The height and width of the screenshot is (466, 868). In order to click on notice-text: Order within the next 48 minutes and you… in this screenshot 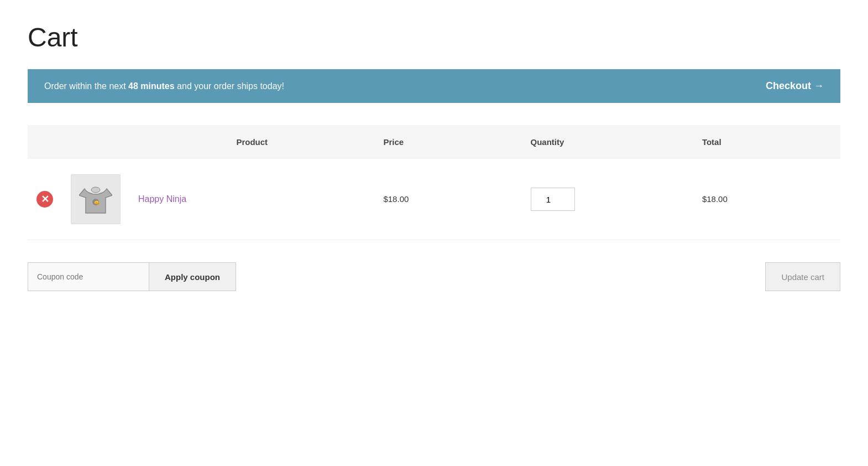, I will do `click(164, 86)`.